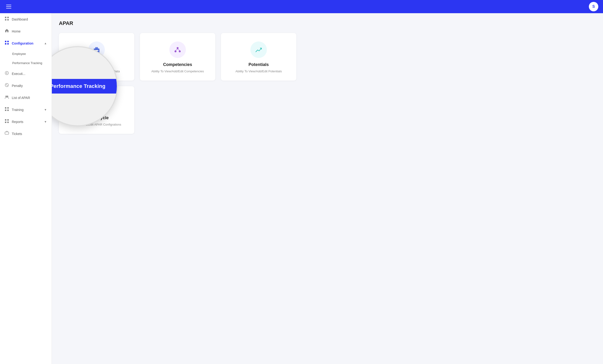 This screenshot has height=364, width=603. Describe the element at coordinates (7, 122) in the screenshot. I see `reports-icon` at that location.